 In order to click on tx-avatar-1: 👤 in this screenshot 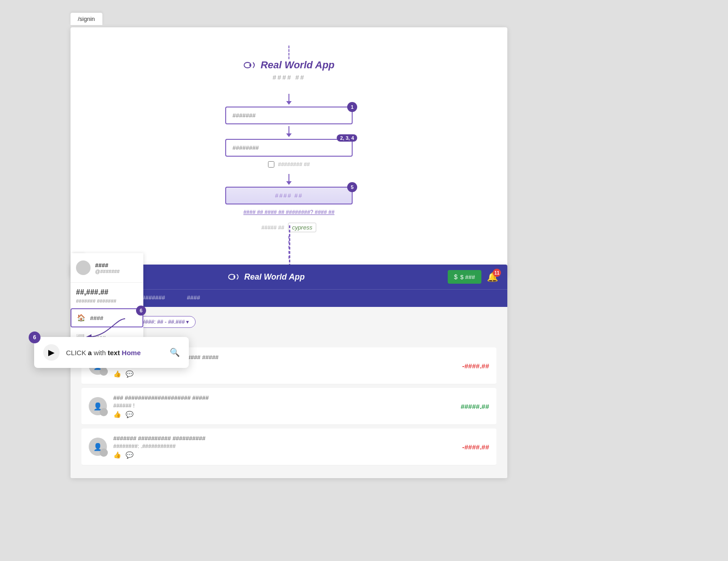, I will do `click(98, 406)`.